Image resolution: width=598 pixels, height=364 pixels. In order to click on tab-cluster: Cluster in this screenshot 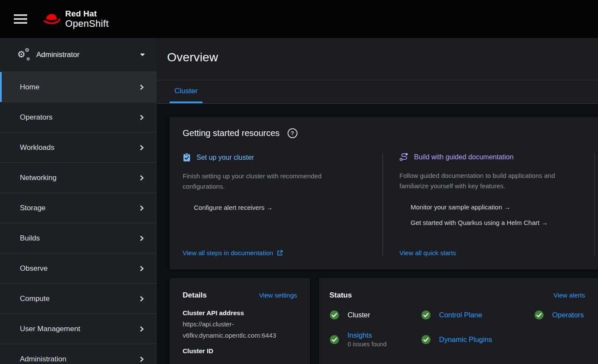, I will do `click(186, 92)`.